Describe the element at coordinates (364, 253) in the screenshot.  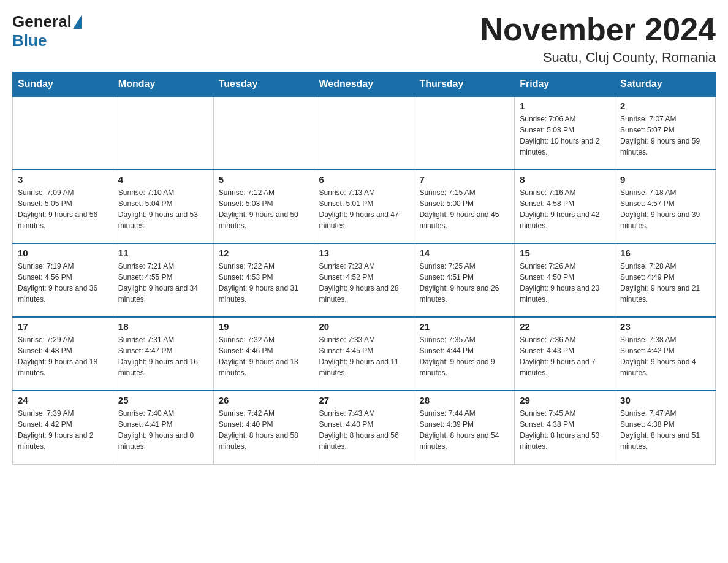
I see `day-number: 13` at that location.